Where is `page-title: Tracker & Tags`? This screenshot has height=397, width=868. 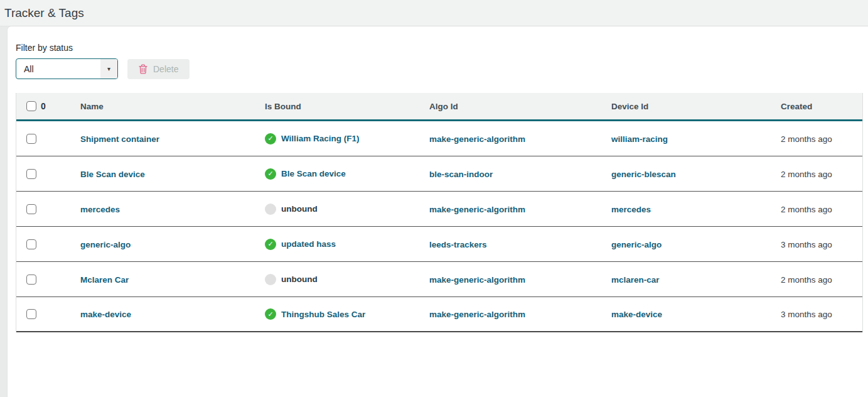
page-title: Tracker & Tags is located at coordinates (44, 13).